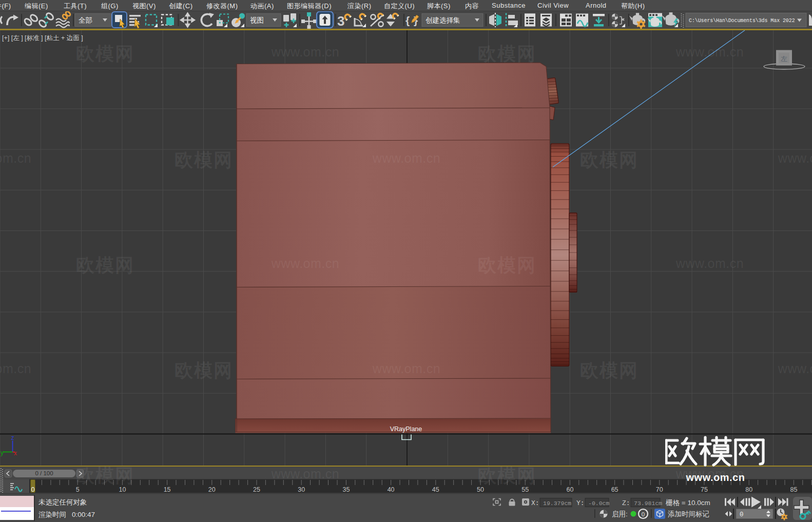 The height and width of the screenshot is (522, 812). I want to click on svg-text: 启用:, so click(620, 514).